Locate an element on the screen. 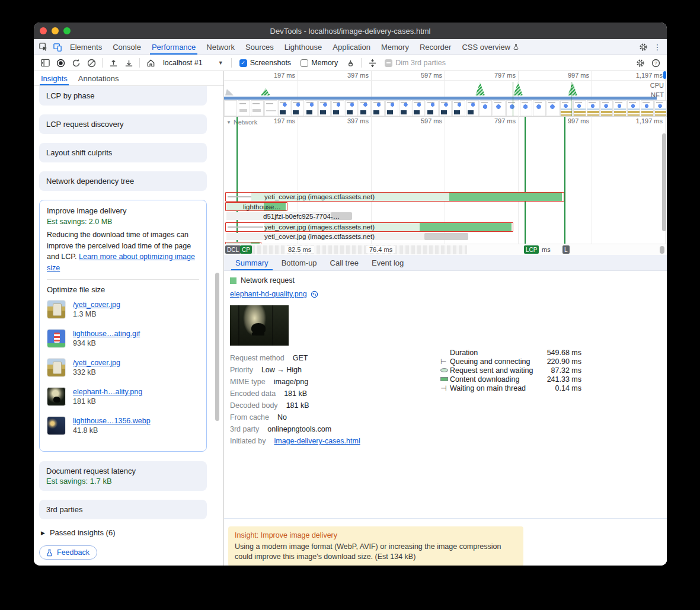 The width and height of the screenshot is (700, 610). settings-gear-icon is located at coordinates (643, 47).